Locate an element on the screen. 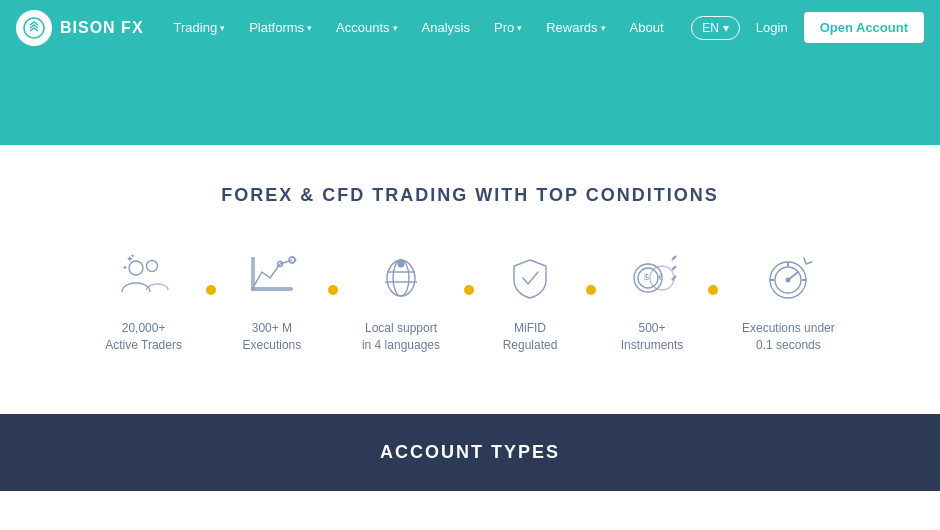  logo-text: BISON FX is located at coordinates (102, 28).